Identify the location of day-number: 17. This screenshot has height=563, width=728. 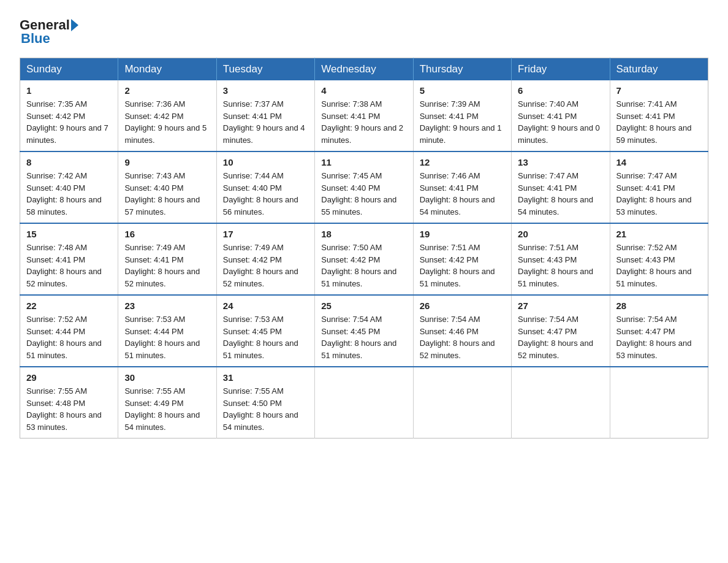
(266, 234).